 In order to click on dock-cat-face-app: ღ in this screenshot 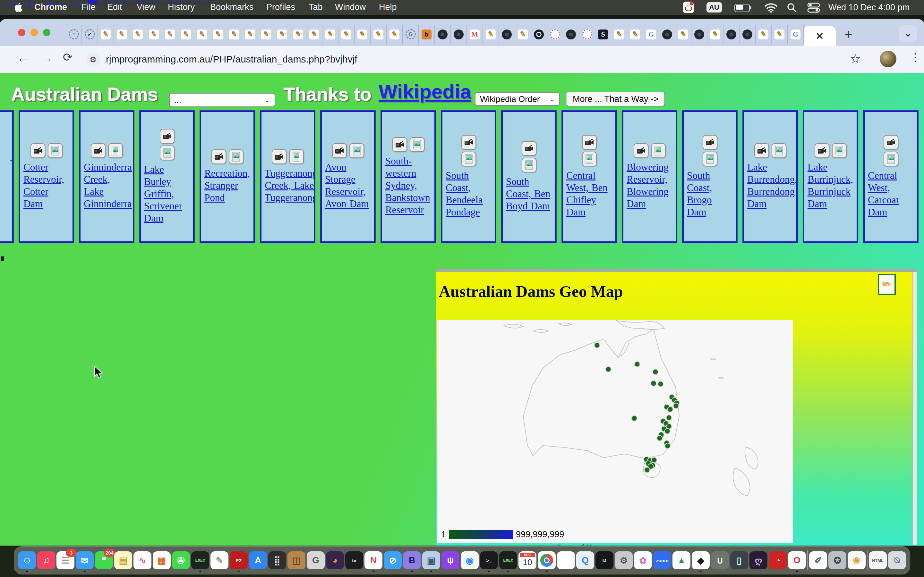, I will do `click(758, 560)`.